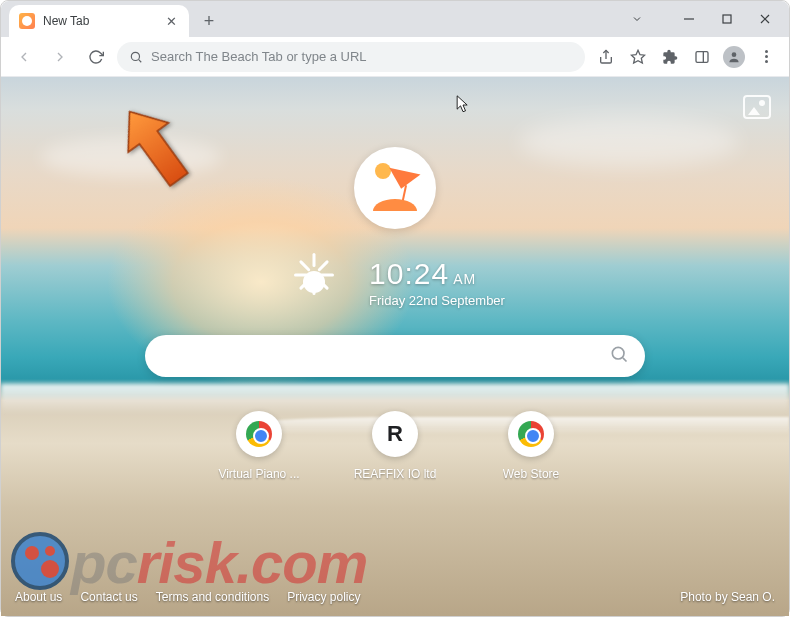 The width and height of the screenshot is (790, 617). Describe the element at coordinates (766, 56) in the screenshot. I see `kebab-icon` at that location.